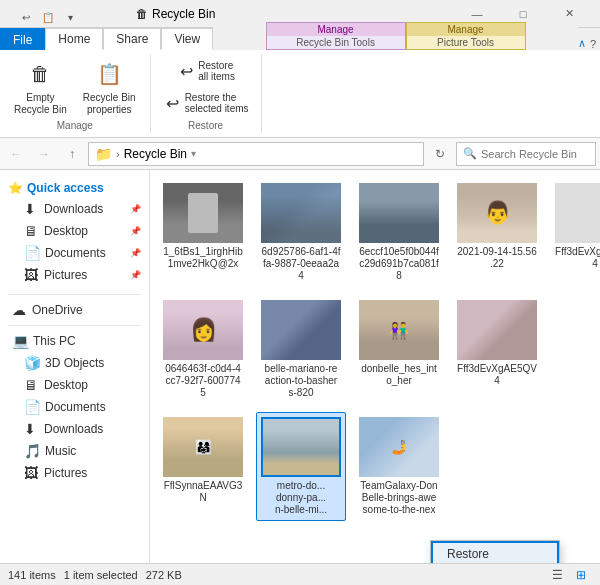  Describe the element at coordinates (300, 39) in the screenshot. I see `ribbon-tab-row: File Home Share View Manage Recycle Bin …` at that location.